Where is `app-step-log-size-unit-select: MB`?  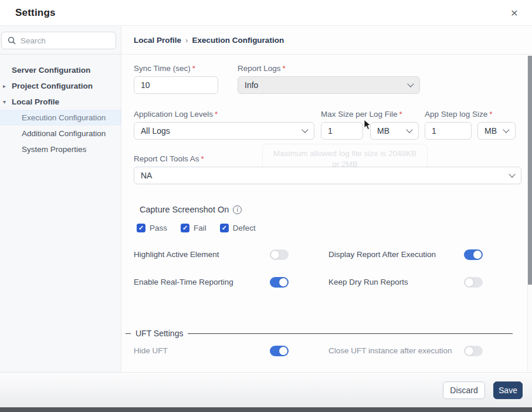
app-step-log-size-unit-select: MB is located at coordinates (496, 131).